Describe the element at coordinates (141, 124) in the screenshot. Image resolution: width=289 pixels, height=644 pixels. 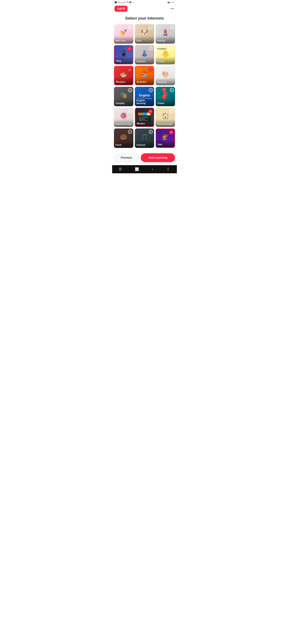
I see `movies-label: Movies` at that location.